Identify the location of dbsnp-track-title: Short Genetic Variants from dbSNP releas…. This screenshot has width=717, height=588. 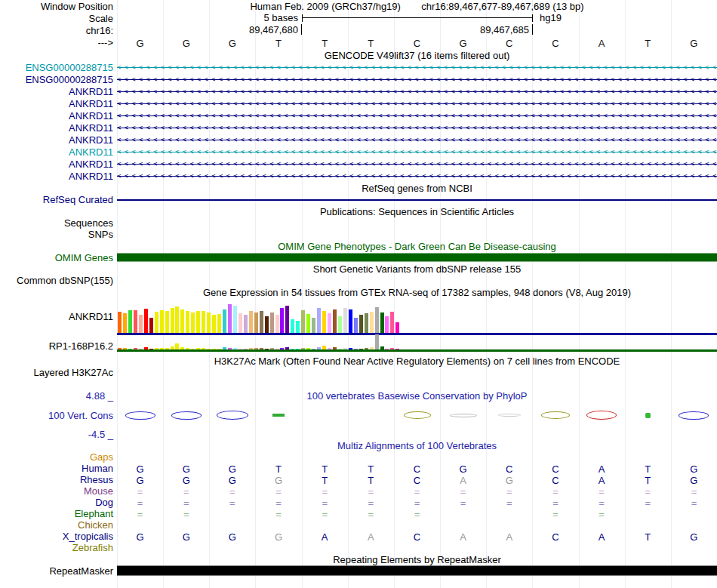
(417, 269).